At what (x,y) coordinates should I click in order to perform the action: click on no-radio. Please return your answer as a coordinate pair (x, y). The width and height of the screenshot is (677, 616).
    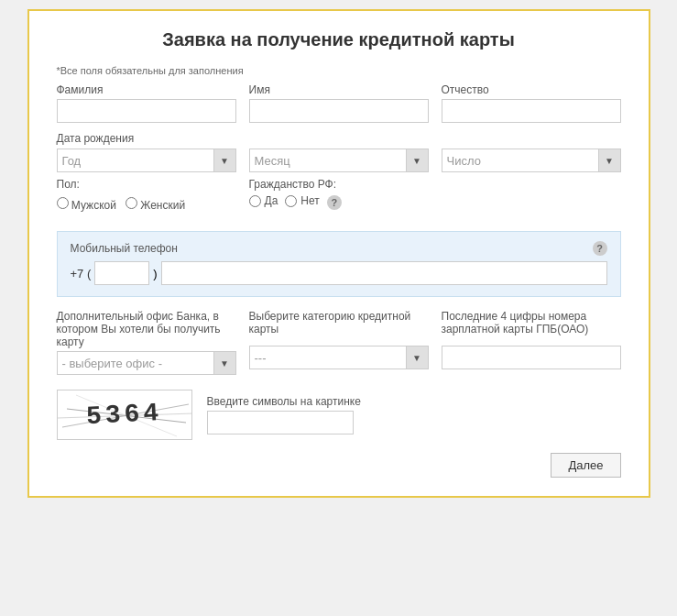
    Looking at the image, I should click on (291, 202).